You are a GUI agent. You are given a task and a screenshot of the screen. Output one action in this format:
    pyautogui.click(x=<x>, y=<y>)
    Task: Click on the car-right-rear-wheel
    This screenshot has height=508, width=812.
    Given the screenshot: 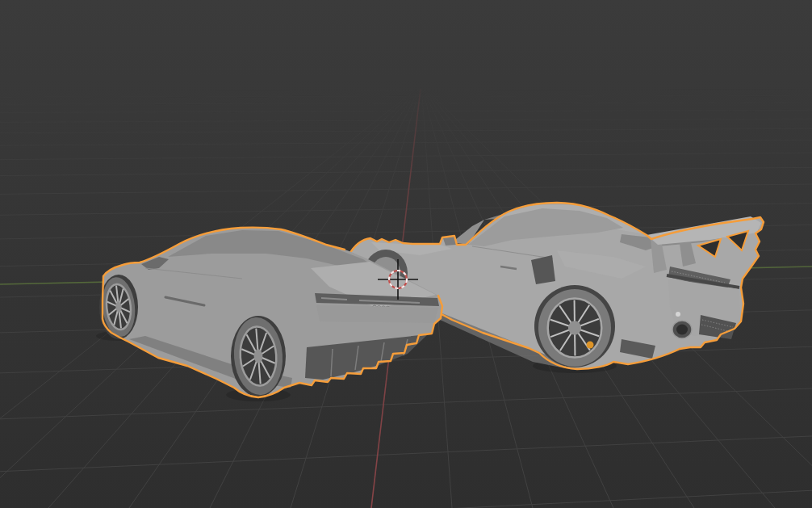 What is the action you would take?
    pyautogui.click(x=575, y=328)
    